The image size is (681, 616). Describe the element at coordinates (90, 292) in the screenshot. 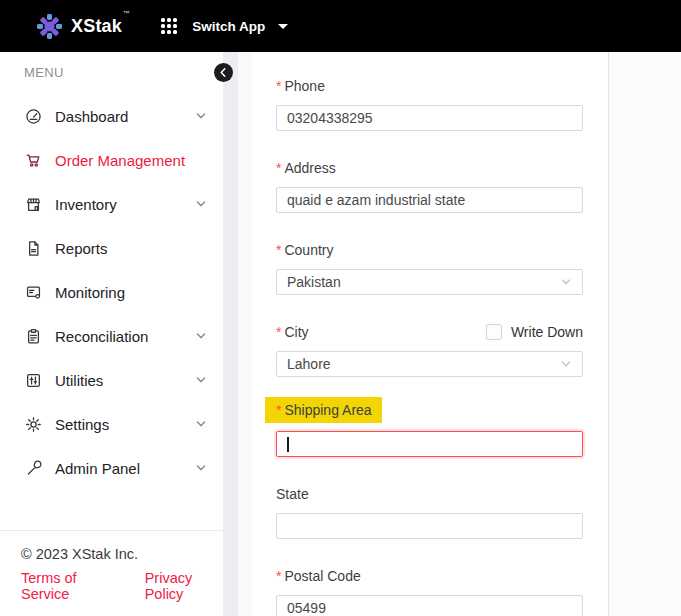

I see `sidebar-item-label: Monitoring` at that location.